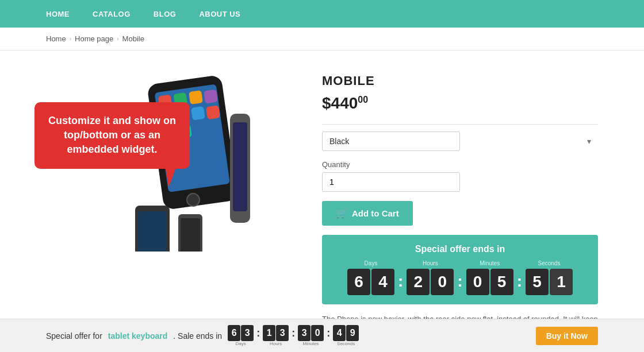 Image resolution: width=644 pixels, height=352 pixels. Describe the element at coordinates (502, 282) in the screenshot. I see `minutes-digit-1: 5` at that location.